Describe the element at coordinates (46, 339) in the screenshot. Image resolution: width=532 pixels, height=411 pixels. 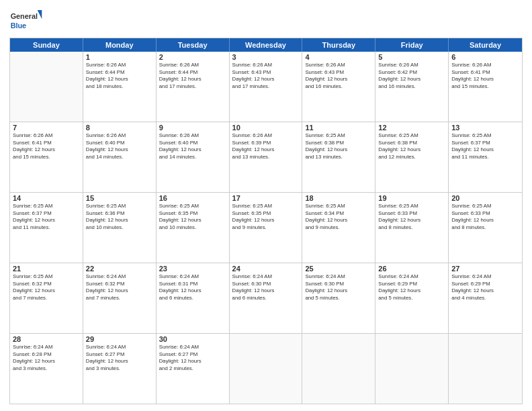
I see `day-number: 28` at that location.